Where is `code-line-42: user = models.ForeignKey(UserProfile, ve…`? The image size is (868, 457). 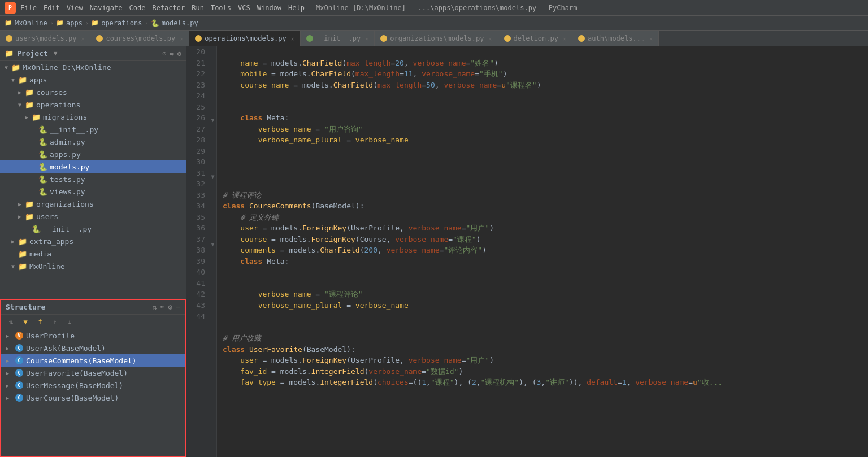
code-line-42: user = models.ForeignKey(UserProfile, ve… is located at coordinates (358, 360).